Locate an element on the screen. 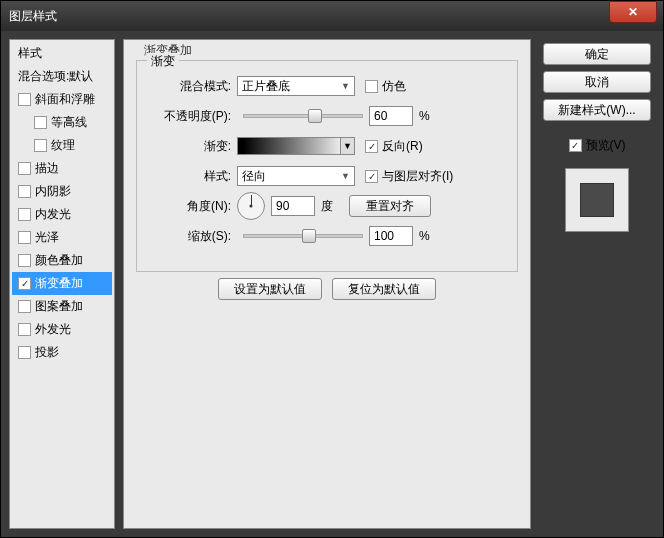 The width and height of the screenshot is (664, 538). opacity-label: 不透明度(P): is located at coordinates (189, 116).